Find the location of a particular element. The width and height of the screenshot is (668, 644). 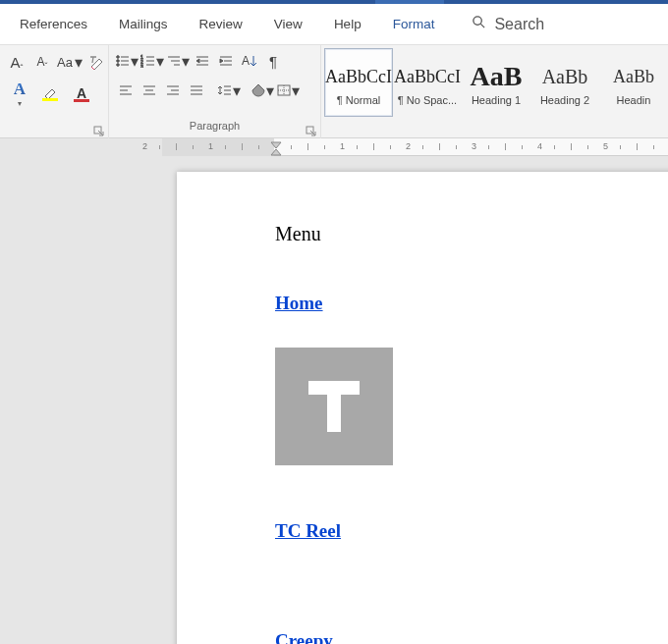

align-right-button is located at coordinates (173, 90).